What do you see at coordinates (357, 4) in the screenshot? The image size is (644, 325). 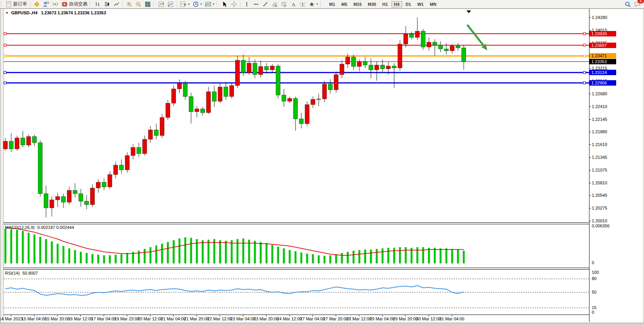 I see `timeframe-M15: M15` at bounding box center [357, 4].